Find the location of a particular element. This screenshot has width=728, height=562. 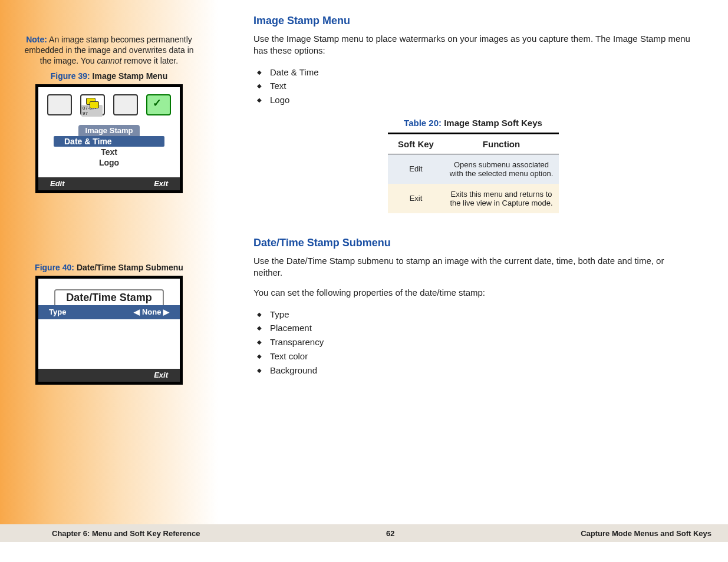

drive-icon is located at coordinates (126, 105).